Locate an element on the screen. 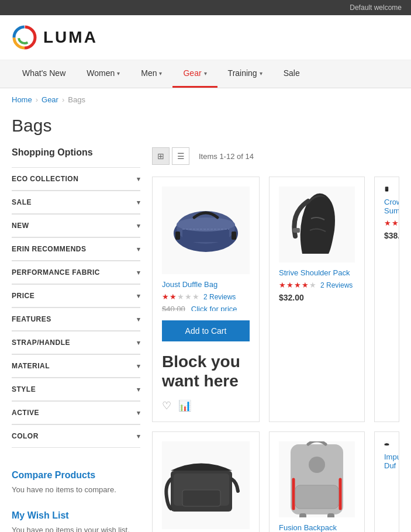 This screenshot has width=411, height=532. filter-active: ACTIVE ▾ is located at coordinates (76, 413).